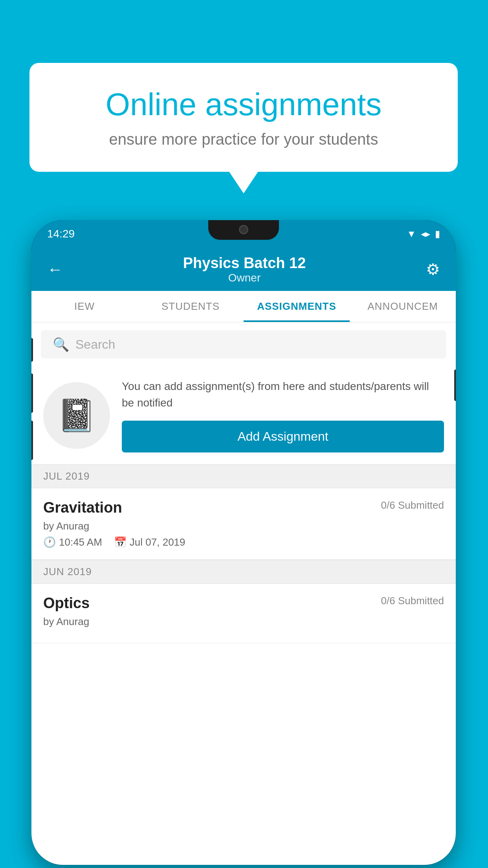 This screenshot has width=488, height=868. What do you see at coordinates (424, 234) in the screenshot?
I see `status-icons: ▼ ◂▸ ▮` at bounding box center [424, 234].